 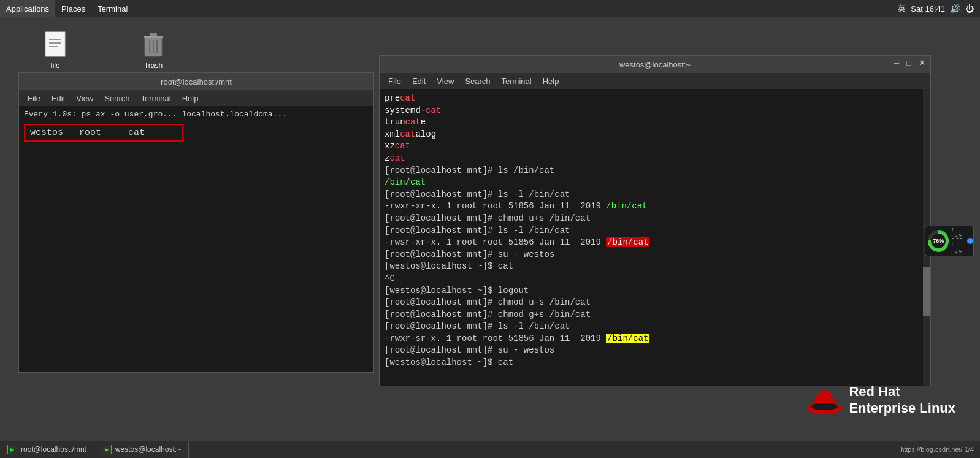 I want to click on redhat-line1: Red Hat, so click(x=902, y=392).